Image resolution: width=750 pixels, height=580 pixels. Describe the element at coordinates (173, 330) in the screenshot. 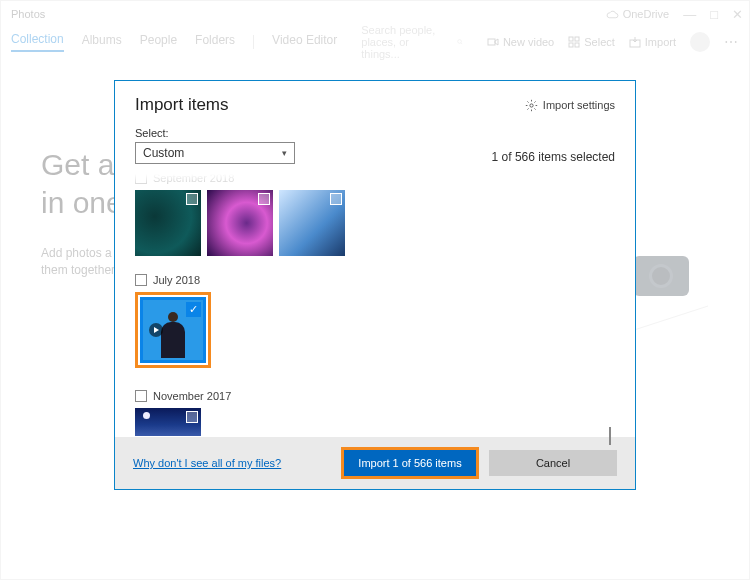

I see `thumbnail-selected: ✓` at that location.